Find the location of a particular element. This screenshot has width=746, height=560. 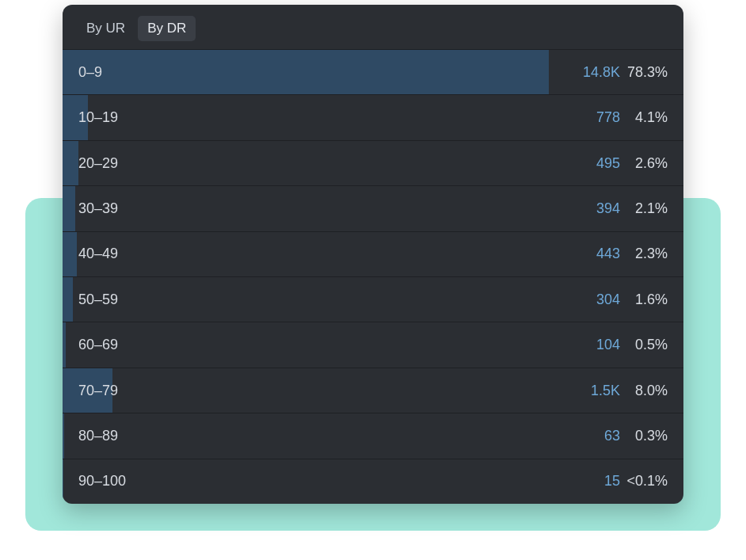

range-label: 60–69 is located at coordinates (312, 345).